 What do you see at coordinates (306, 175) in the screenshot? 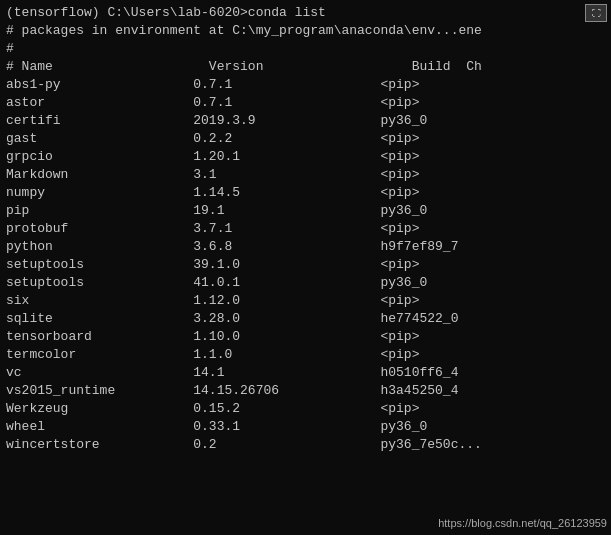
I see `terminal-line: Markdown 3.1 <pip>` at bounding box center [306, 175].